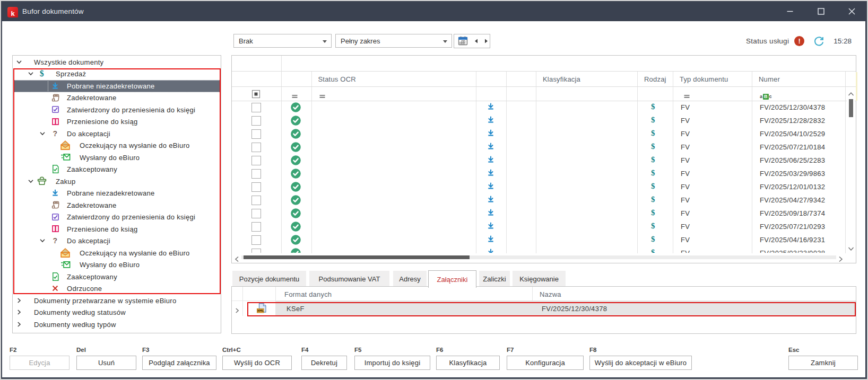 This screenshot has width=868, height=380. Describe the element at coordinates (799, 41) in the screenshot. I see `service-status-alert-icon: !` at that location.